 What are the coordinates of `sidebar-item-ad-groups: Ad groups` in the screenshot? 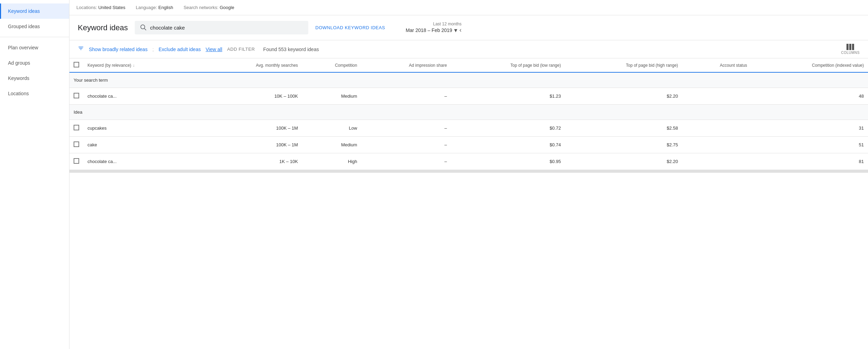 It's located at (35, 63).